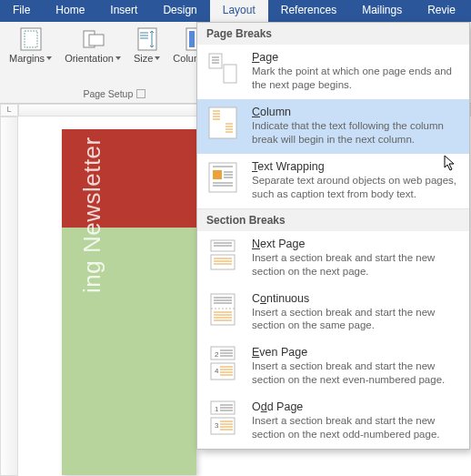 Image resolution: width=471 pixels, height=476 pixels. Describe the element at coordinates (224, 123) in the screenshot. I see `column-break-icon` at that location.